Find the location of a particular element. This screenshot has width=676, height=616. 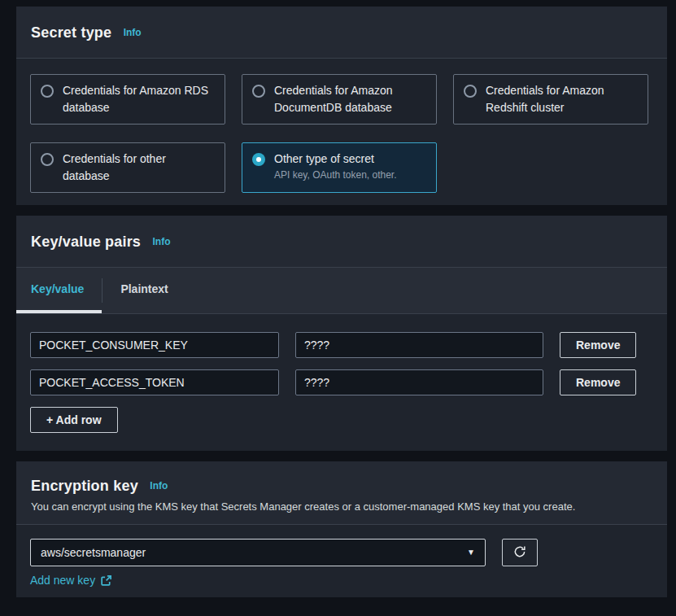

tab-plaintext: Plaintext is located at coordinates (144, 291).